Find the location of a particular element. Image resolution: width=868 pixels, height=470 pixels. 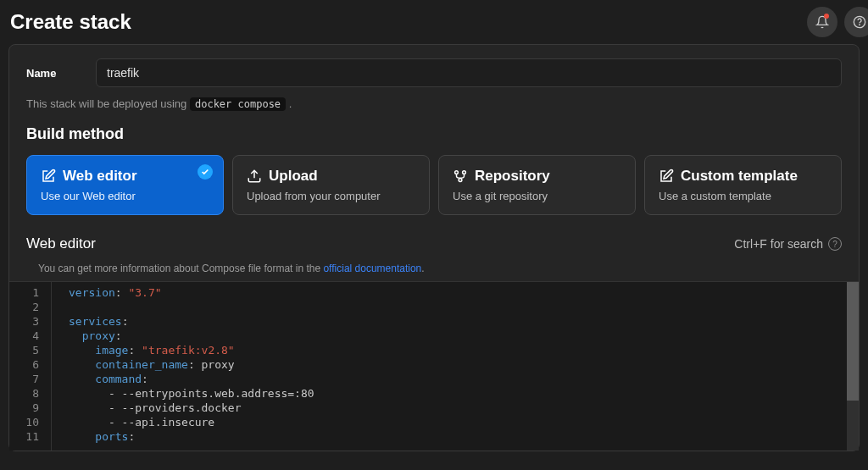

help-button is located at coordinates (856, 22).